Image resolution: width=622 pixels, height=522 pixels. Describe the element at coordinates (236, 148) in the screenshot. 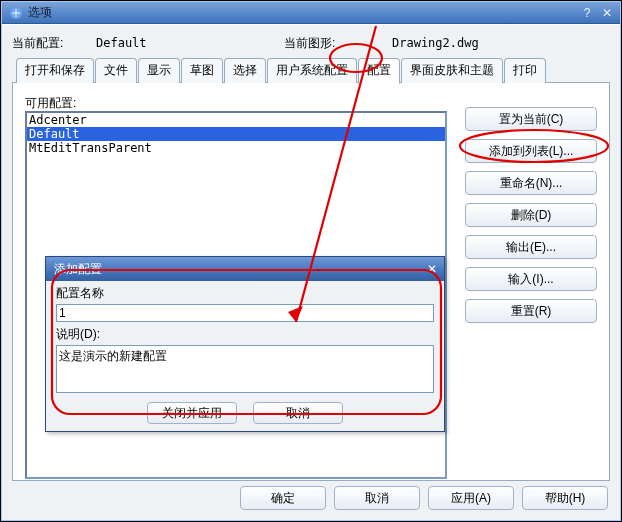

I see `list-item: MtEditTransParent` at that location.